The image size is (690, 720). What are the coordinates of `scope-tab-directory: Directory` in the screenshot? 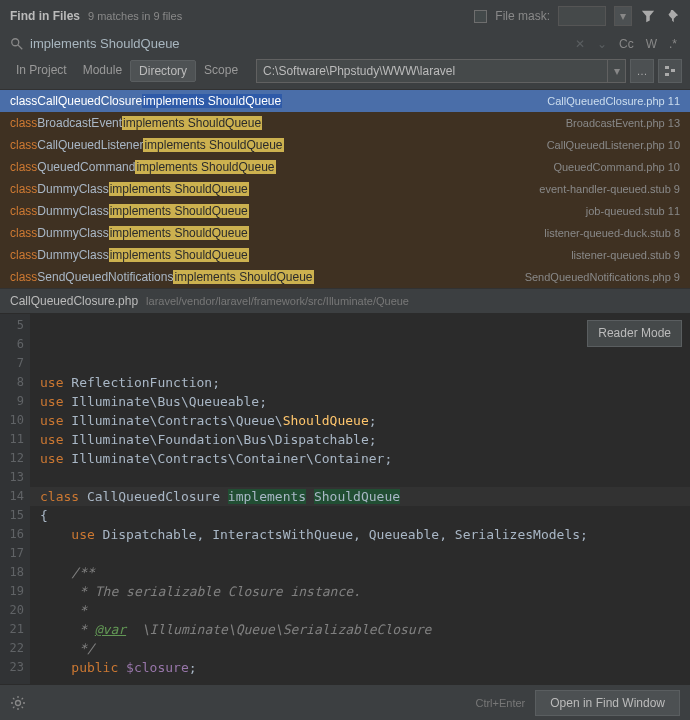 It's located at (163, 71).